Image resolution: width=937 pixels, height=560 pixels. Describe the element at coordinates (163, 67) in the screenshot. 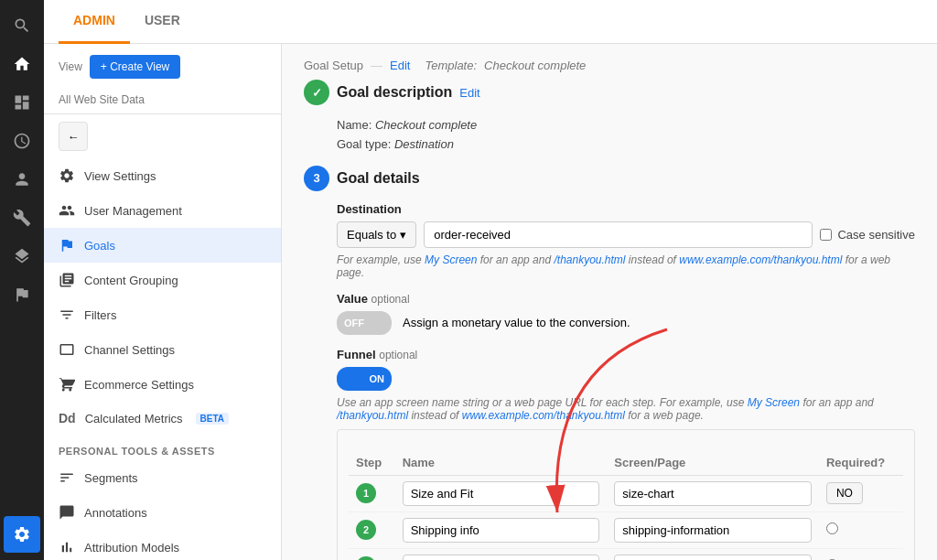

I see `sidebar-header: View + Create View` at that location.